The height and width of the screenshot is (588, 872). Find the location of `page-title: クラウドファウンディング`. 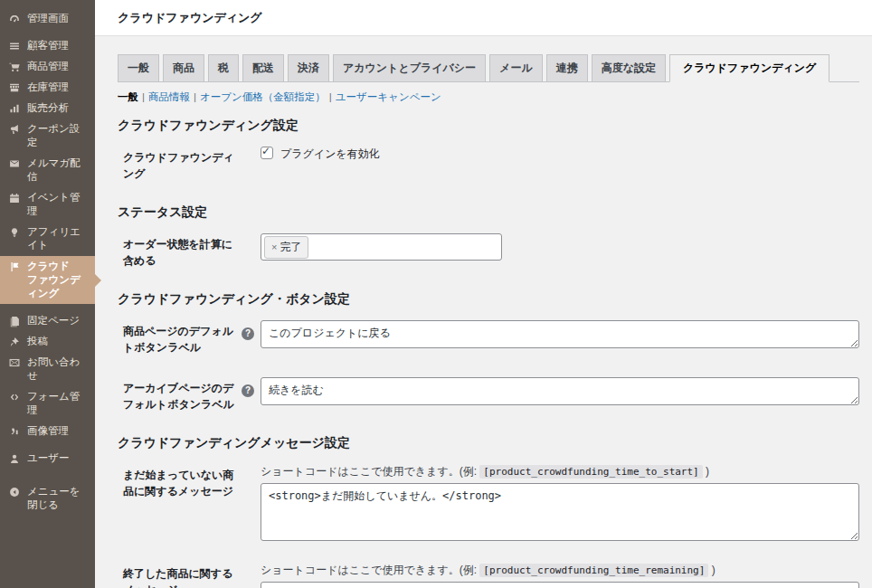

page-title: クラウドファウンディング is located at coordinates (190, 18).